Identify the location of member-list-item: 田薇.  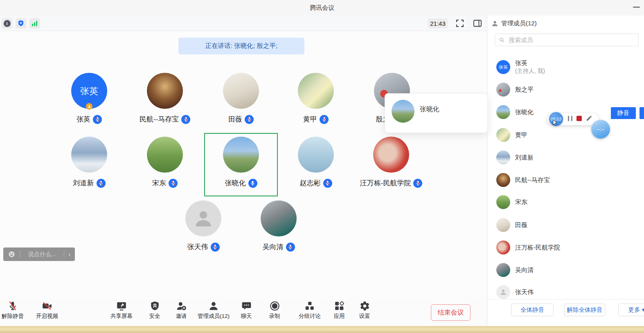
(512, 225).